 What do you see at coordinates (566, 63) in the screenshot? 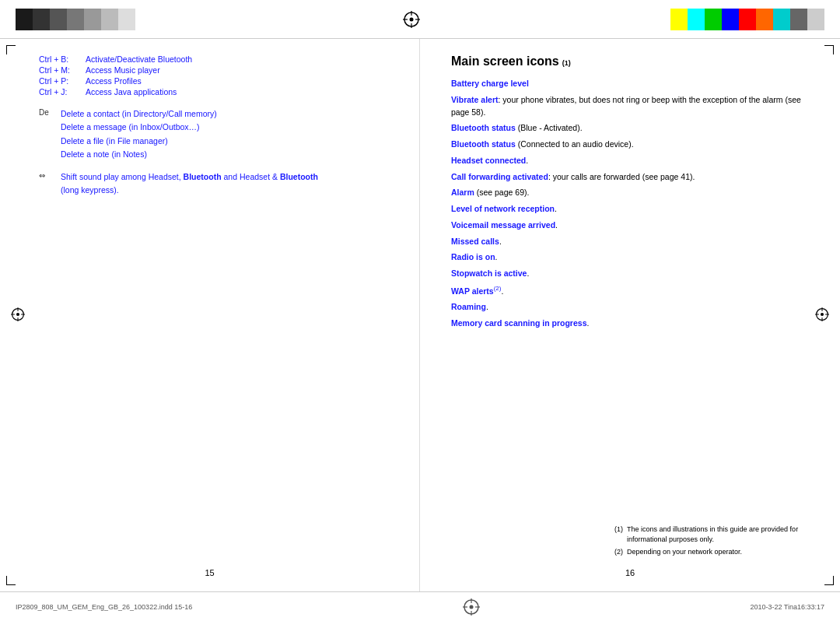
I see `main-title-sup: (1)` at bounding box center [566, 63].